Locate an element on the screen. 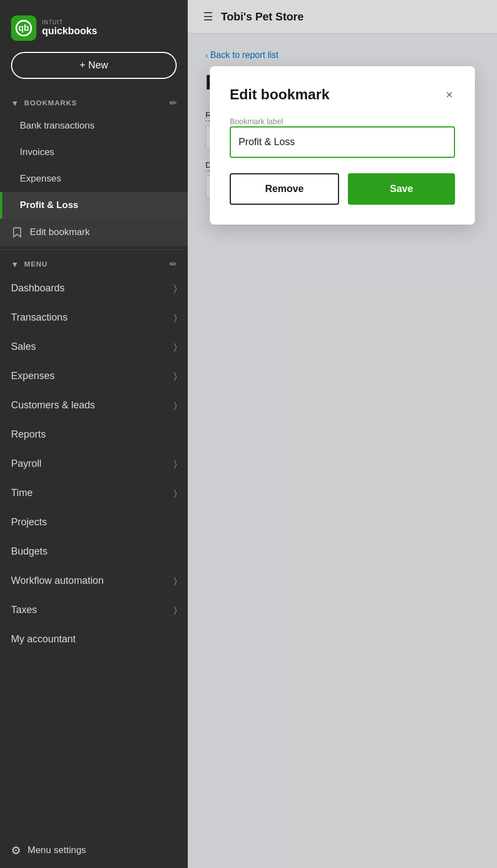  menu-item-sales: Sales 〉 is located at coordinates (94, 347).